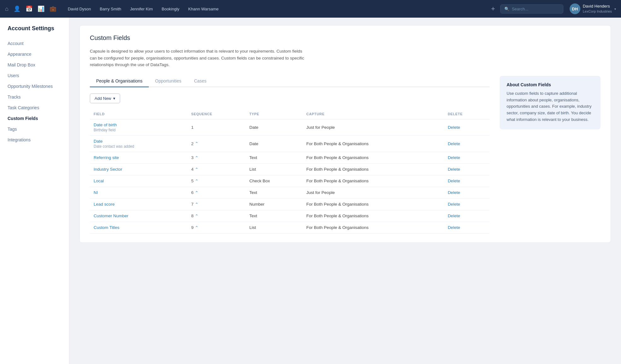 This screenshot has height=364, width=621. What do you see at coordinates (193, 181) in the screenshot?
I see `sequence-number: 5` at bounding box center [193, 181].